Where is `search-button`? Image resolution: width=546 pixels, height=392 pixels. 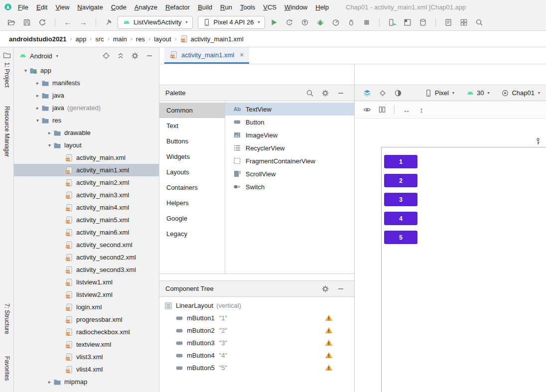 search-button is located at coordinates (479, 22).